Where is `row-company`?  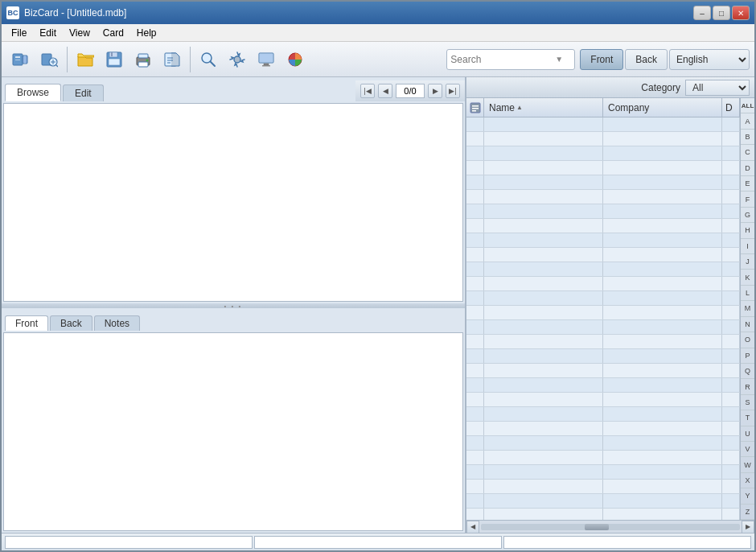 row-company is located at coordinates (663, 298).